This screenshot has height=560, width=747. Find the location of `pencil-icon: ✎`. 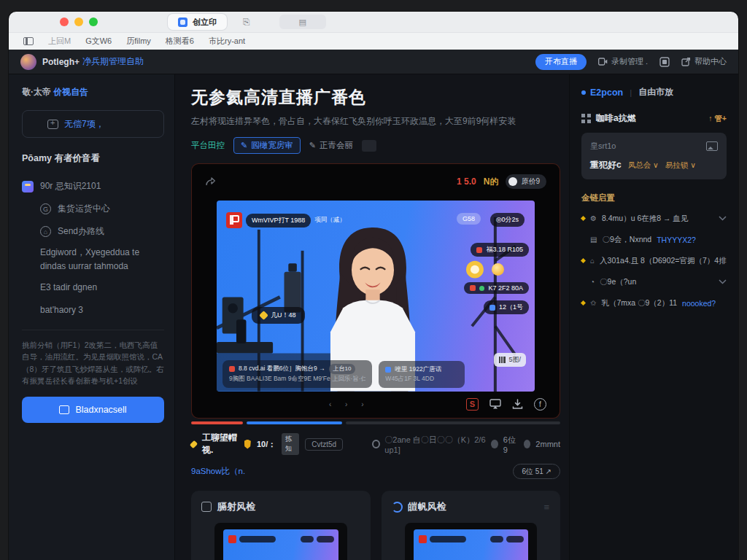

pencil-icon: ✎ is located at coordinates (312, 146).